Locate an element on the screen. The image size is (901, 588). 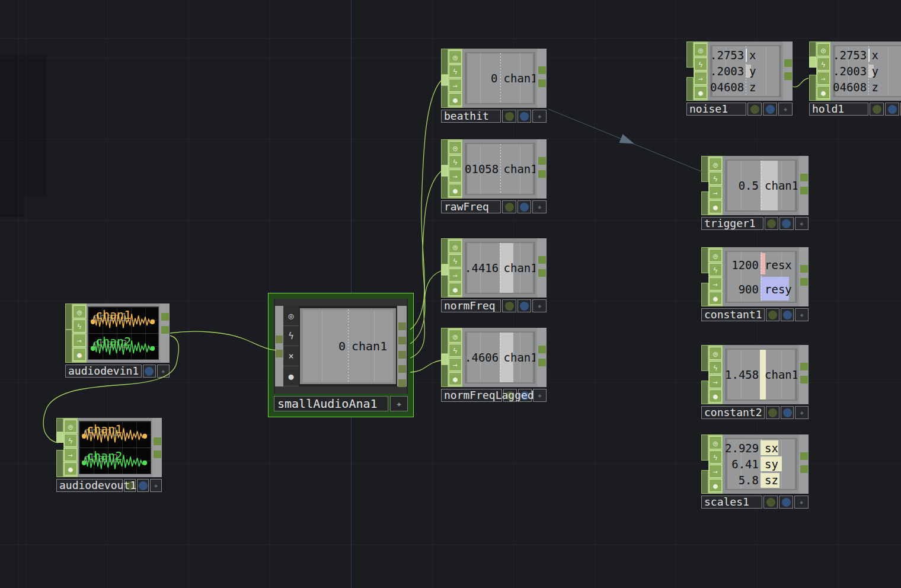
node-scales1: ◎ ϟ → ● 2.929sx 6.41sy 5.8sz scales1 is located at coordinates (755, 472).